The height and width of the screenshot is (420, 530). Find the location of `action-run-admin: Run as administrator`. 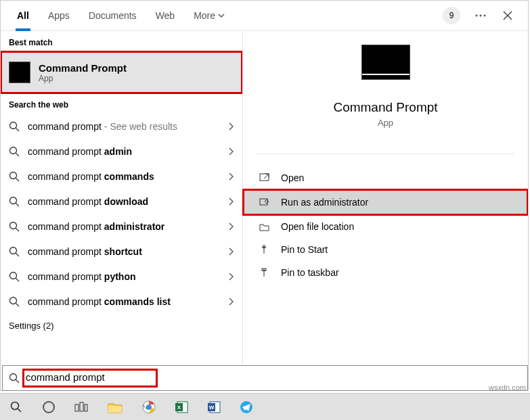

action-run-admin: Run as administrator is located at coordinates (386, 202).